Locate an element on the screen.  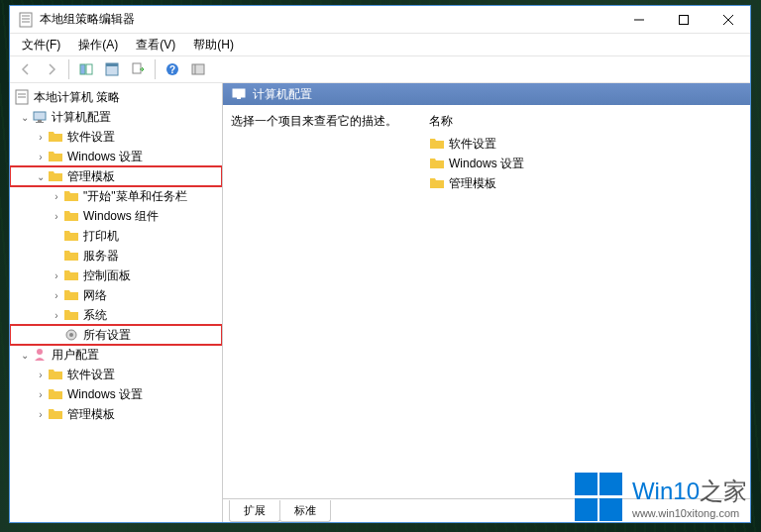
tree-printers: 打印机 is located at coordinates (116, 236).